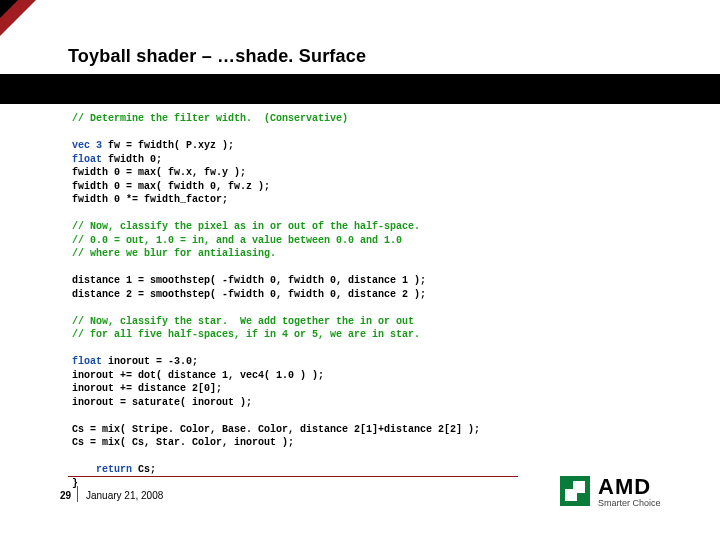  I want to click on code-text: inorout = -3.0;, so click(150, 362).